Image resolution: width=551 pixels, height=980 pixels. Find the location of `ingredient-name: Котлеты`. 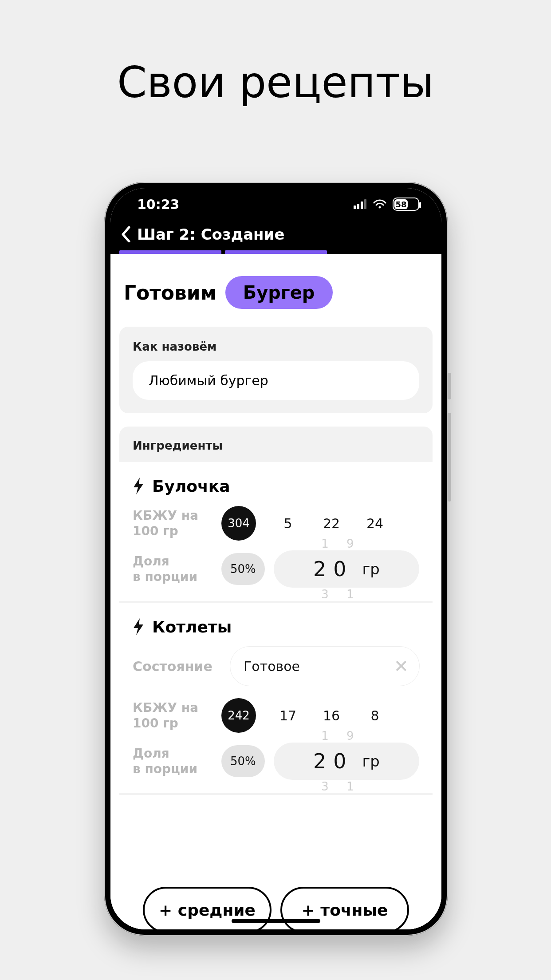

ingredient-name: Котлеты is located at coordinates (192, 627).